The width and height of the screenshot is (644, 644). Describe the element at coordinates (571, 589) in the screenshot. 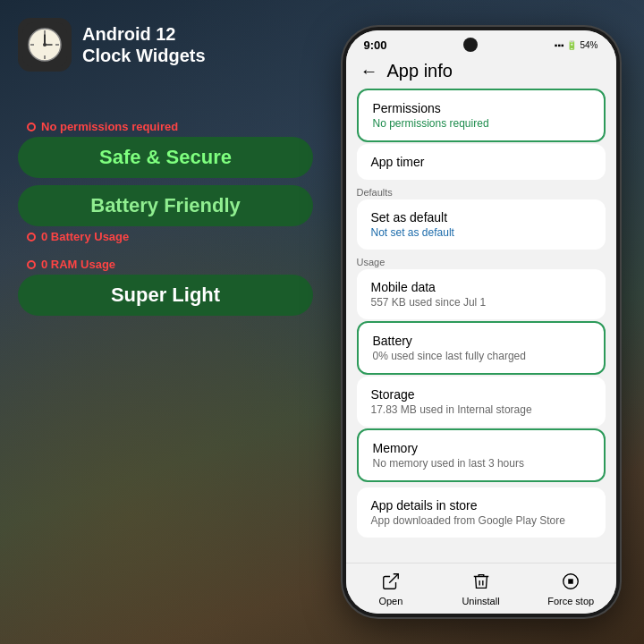

I see `force-stop-nav-item: Force stop` at that location.